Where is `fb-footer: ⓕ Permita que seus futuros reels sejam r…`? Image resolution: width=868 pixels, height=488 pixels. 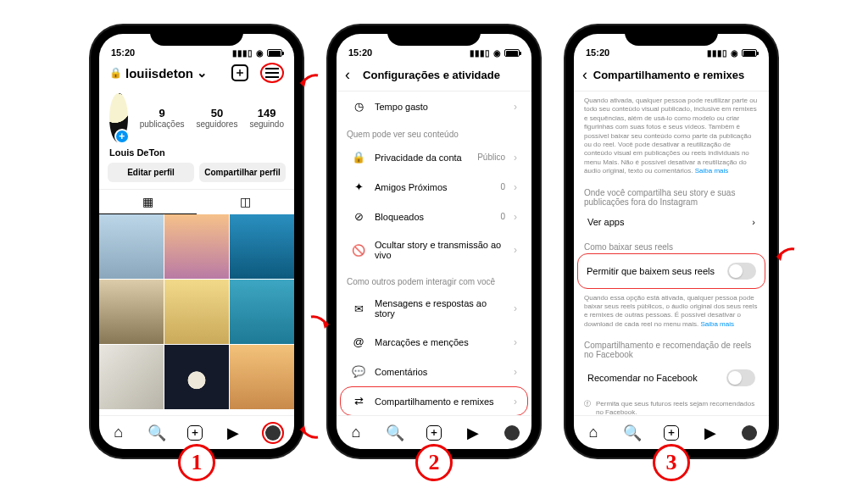 fb-footer: ⓕ Permita que seus futuros reels sejam r… is located at coordinates (671, 405).